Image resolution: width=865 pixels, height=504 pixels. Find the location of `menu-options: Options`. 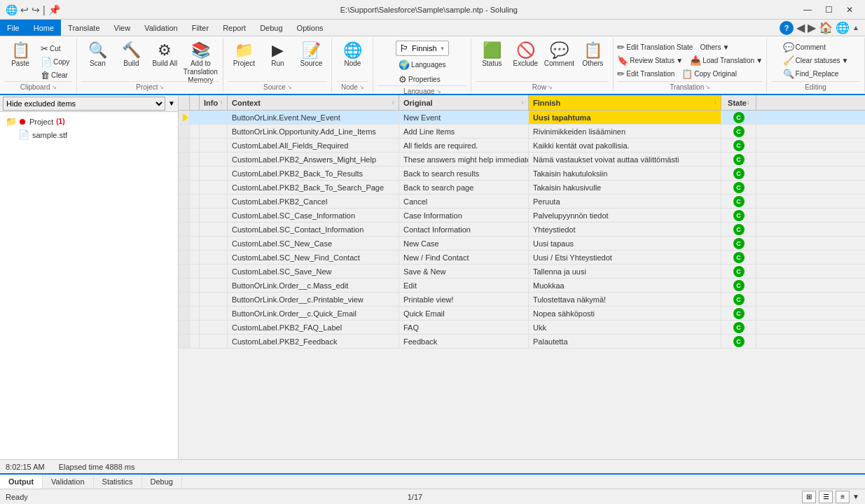

menu-options: Options is located at coordinates (310, 28).